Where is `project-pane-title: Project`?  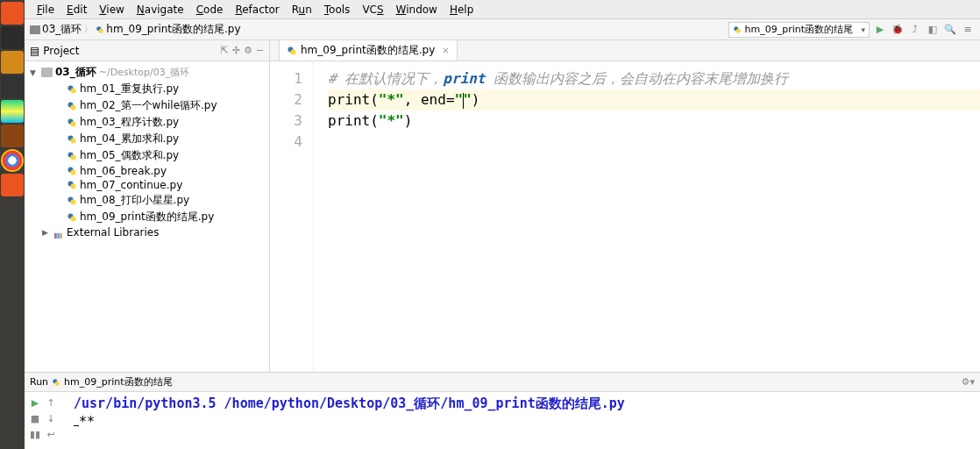 project-pane-title: Project is located at coordinates (61, 51).